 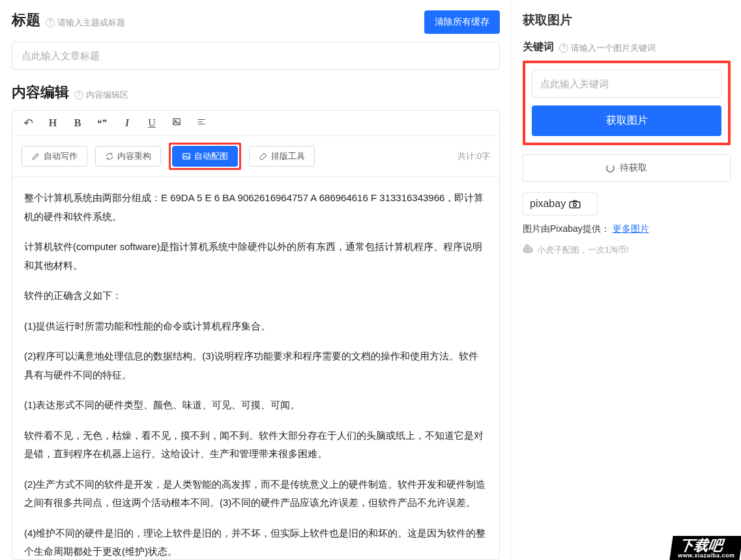 What do you see at coordinates (627, 121) in the screenshot?
I see `fetch-image-button: 获取图片` at bounding box center [627, 121].